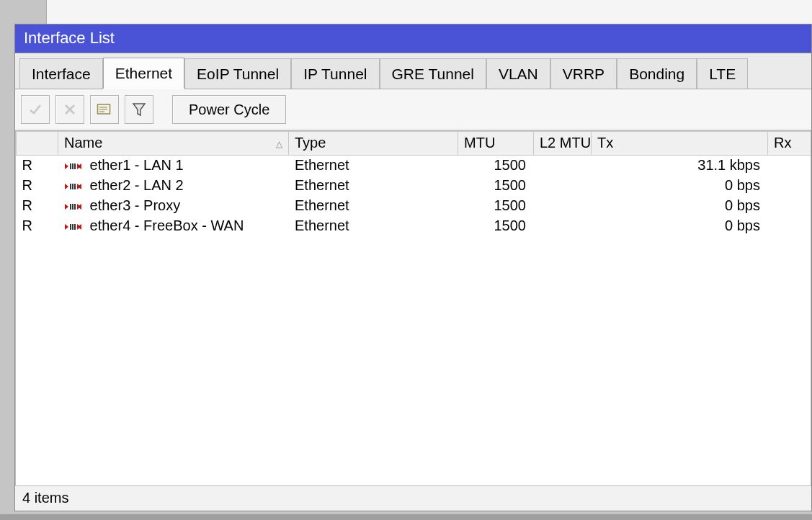 The image size is (812, 520). I want to click on tab-bar: Interface Ethernet EoIP Tunnel IP Tunnel…, so click(414, 71).